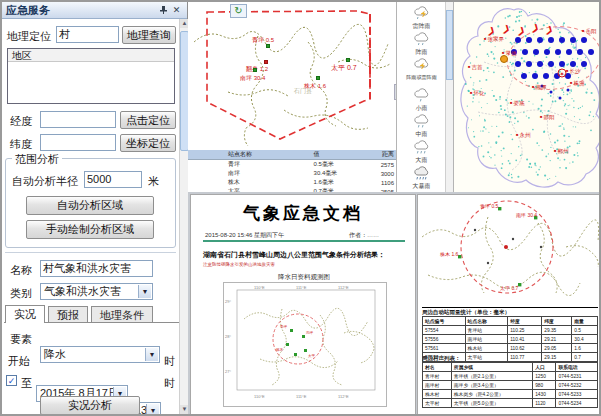  I want to click on end-label: 至, so click(26, 384).